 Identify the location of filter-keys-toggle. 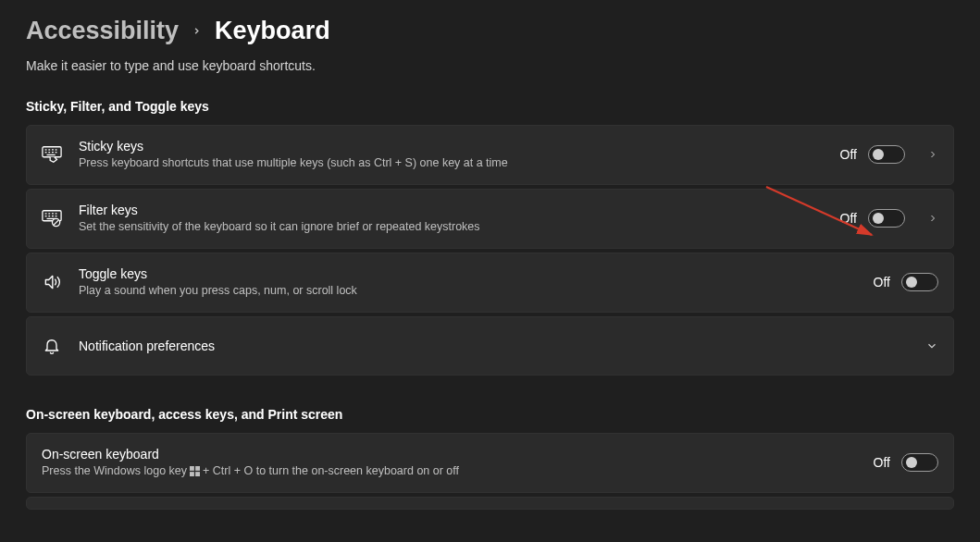
(887, 218).